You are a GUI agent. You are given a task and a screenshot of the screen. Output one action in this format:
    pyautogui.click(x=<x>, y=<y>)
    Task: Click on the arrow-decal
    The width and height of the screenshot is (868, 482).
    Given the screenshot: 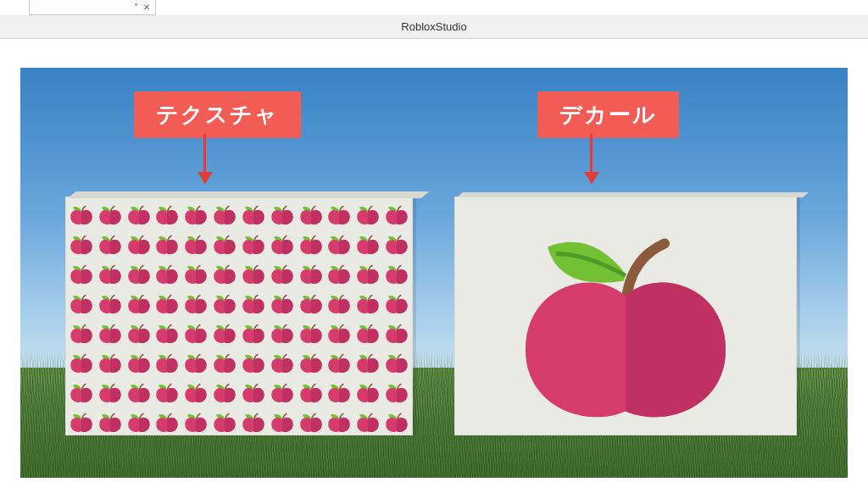 What is the action you would take?
    pyautogui.click(x=592, y=158)
    